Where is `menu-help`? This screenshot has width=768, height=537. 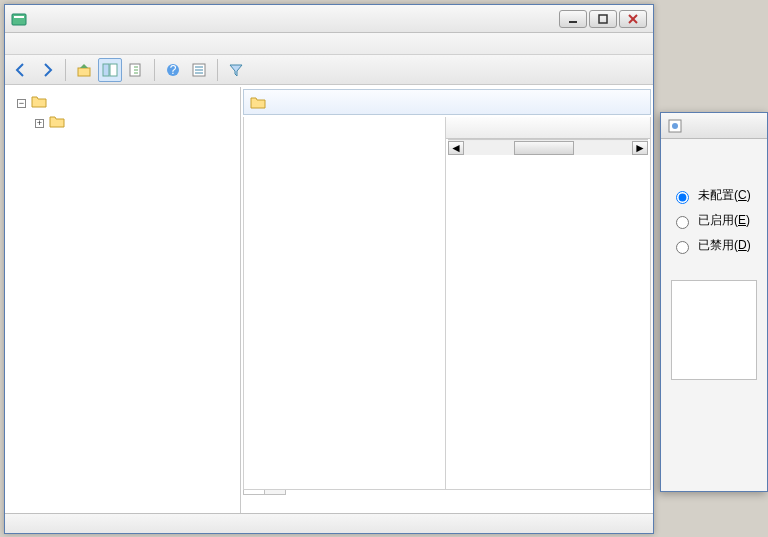 menu-help is located at coordinates (71, 44).